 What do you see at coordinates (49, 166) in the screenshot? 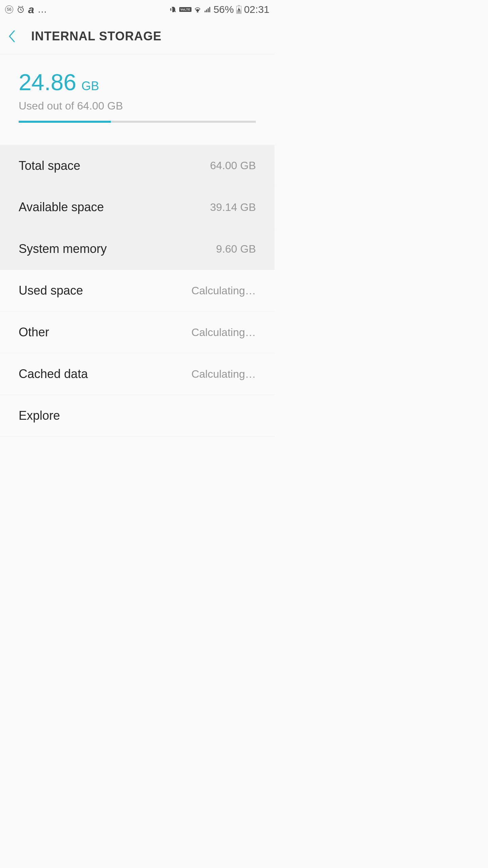
I see `row-label: Total space` at bounding box center [49, 166].